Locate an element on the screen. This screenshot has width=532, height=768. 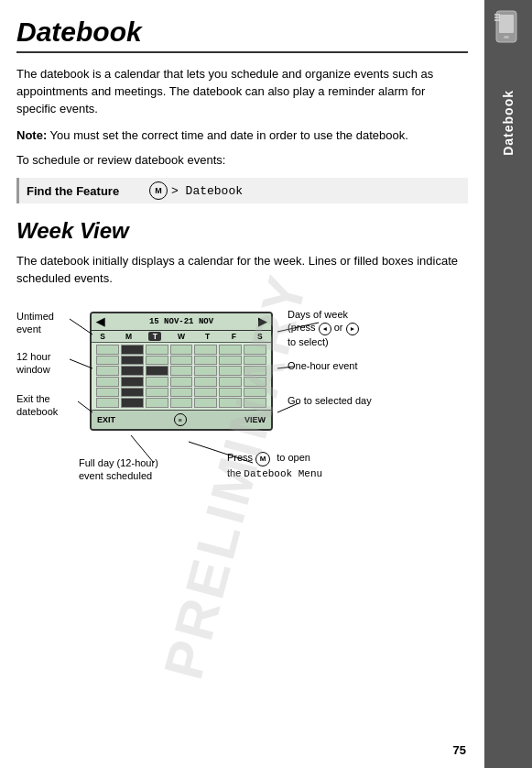
day-w: W is located at coordinates (181, 336).